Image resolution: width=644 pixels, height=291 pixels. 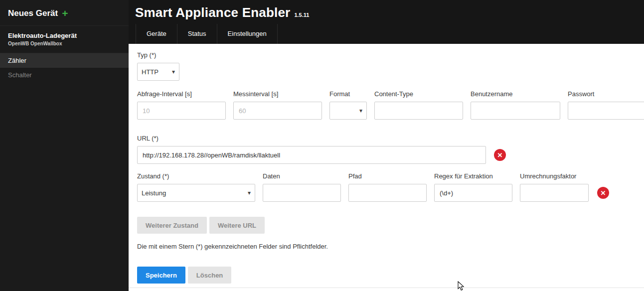 I want to click on new-device-button: Neues Gerät +, so click(x=64, y=13).